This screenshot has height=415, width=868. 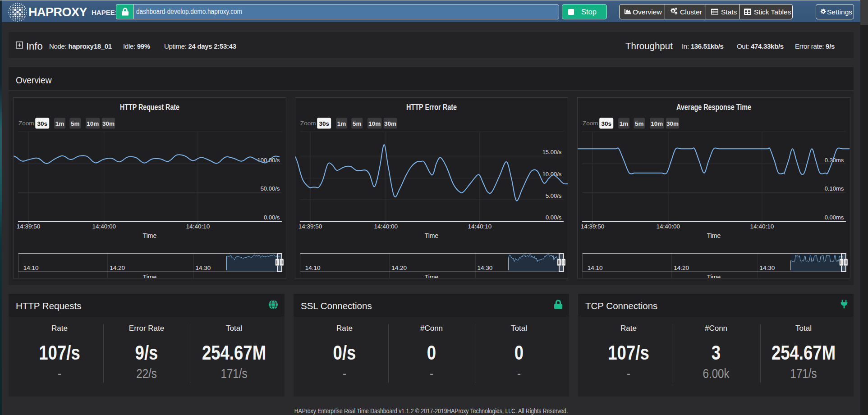 What do you see at coordinates (432, 107) in the screenshot?
I see `svg-text: HTTP Error Rate` at bounding box center [432, 107].